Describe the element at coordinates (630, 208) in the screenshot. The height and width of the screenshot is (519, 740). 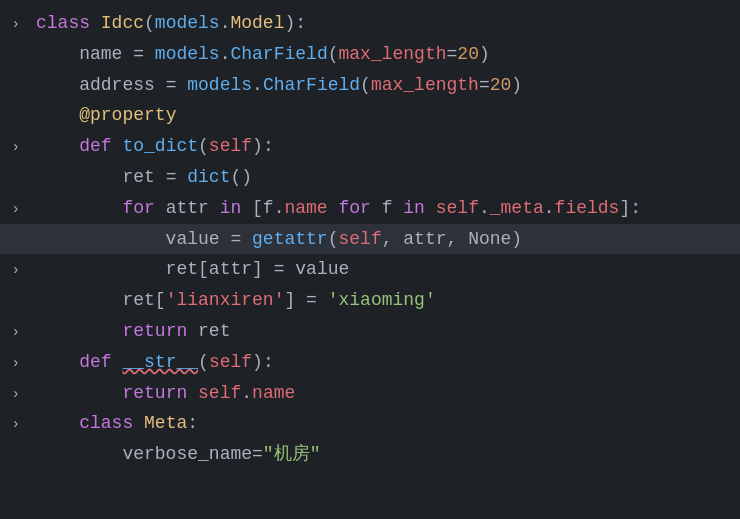
I see `token-paren: ]:` at that location.